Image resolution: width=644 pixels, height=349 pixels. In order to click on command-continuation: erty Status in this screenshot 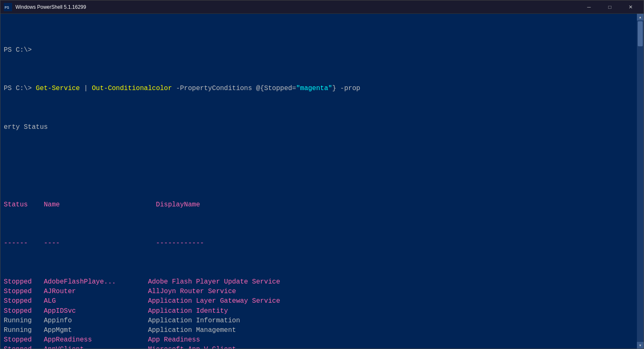, I will do `click(319, 128)`.